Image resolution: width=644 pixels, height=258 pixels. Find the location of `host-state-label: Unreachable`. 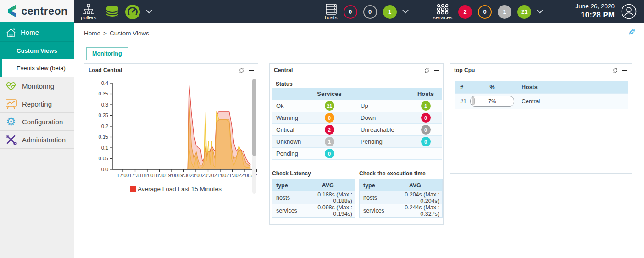

host-state-label: Unreachable is located at coordinates (382, 129).